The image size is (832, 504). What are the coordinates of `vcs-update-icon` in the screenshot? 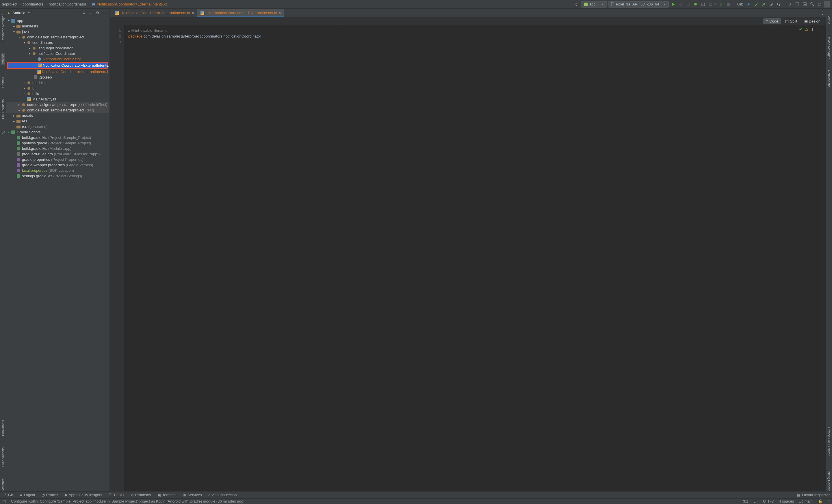 It's located at (748, 4).